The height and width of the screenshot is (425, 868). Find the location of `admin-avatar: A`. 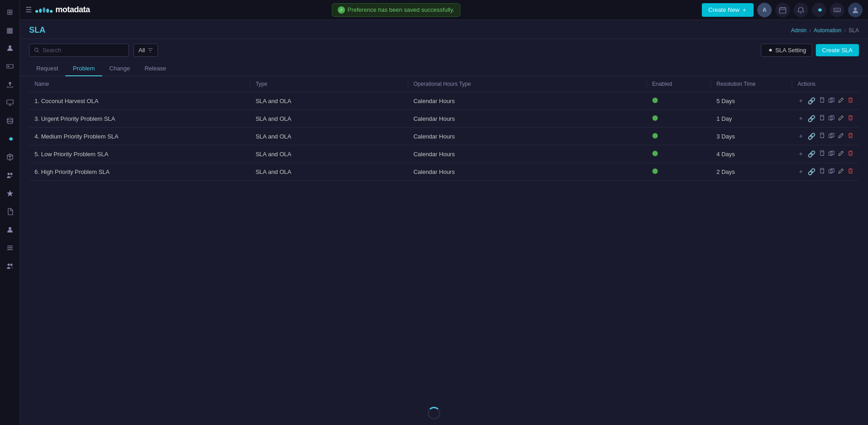

admin-avatar: A is located at coordinates (764, 10).